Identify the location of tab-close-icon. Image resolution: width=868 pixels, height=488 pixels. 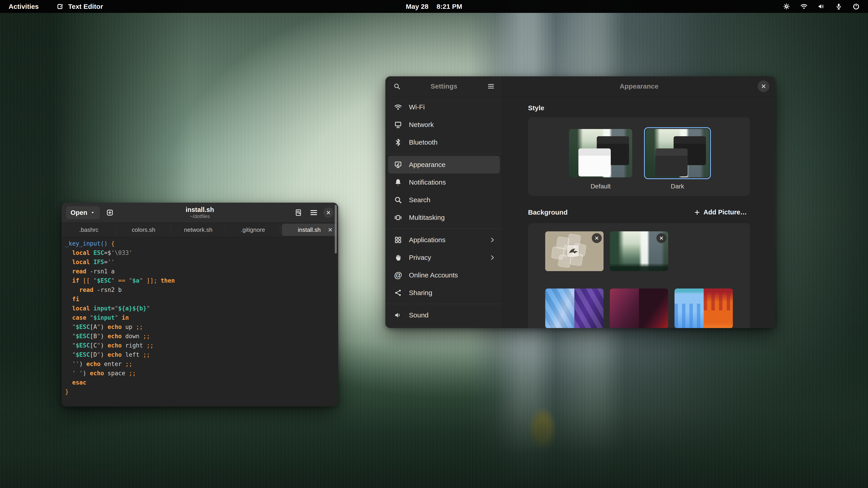
(330, 230).